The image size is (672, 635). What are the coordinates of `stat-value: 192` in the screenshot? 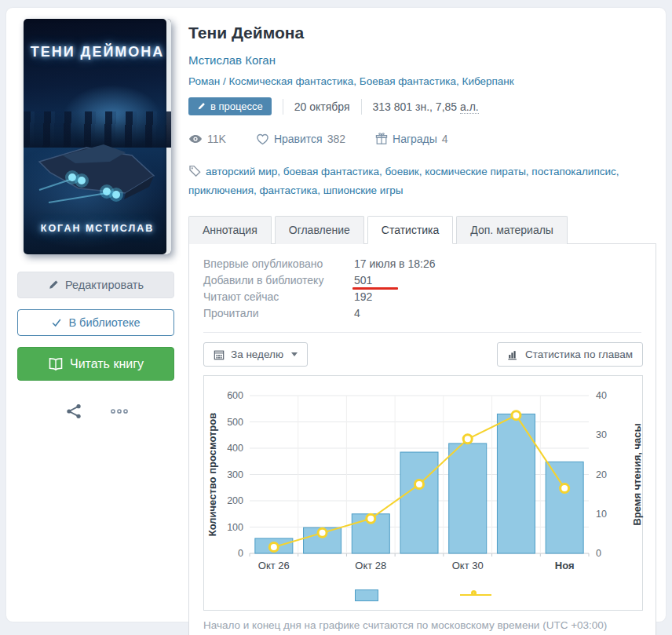 It's located at (363, 297).